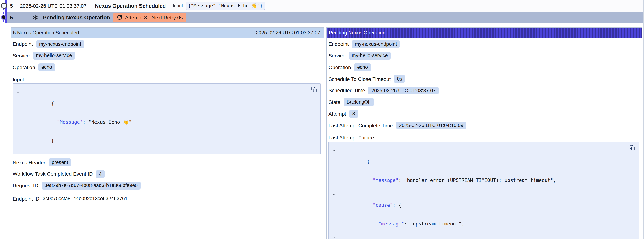 The width and height of the screenshot is (644, 239). Describe the element at coordinates (119, 18) in the screenshot. I see `retry-icon` at that location.